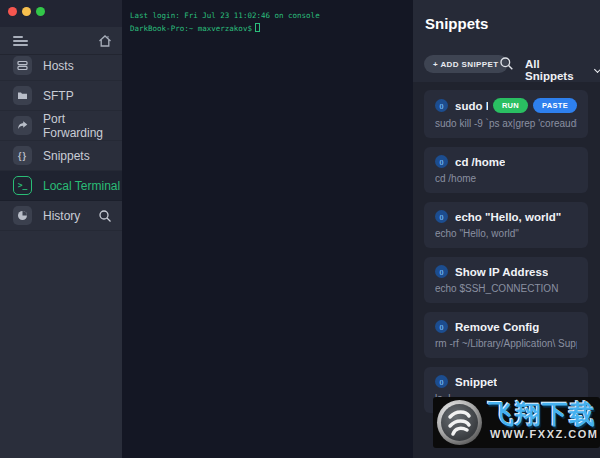 Image resolution: width=600 pixels, height=458 pixels. Describe the element at coordinates (508, 217) in the screenshot. I see `snippet-title: echo "Hello, world"` at that location.